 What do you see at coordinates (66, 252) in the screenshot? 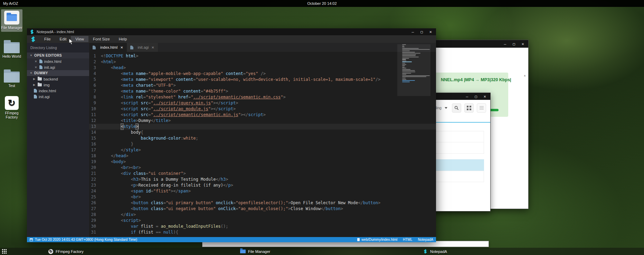
I see `taskbar-item-ffmpeg-factory: ↻ FFmpeg Factory` at bounding box center [66, 252].